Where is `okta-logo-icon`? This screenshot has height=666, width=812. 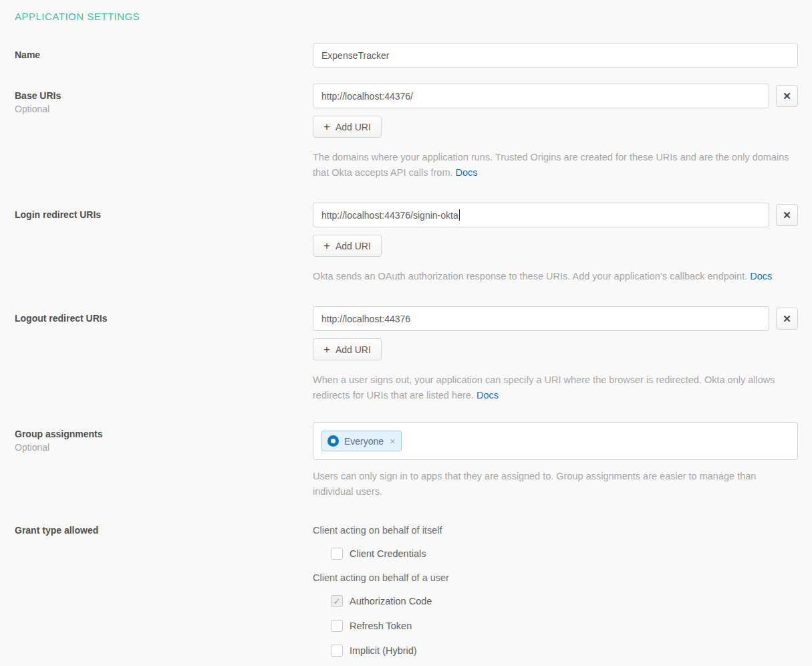 okta-logo-icon is located at coordinates (333, 441).